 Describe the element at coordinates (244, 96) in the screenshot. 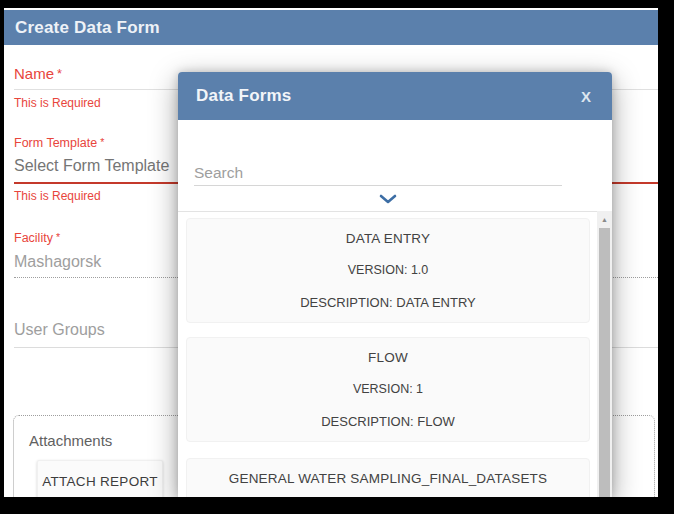

I see `modal-title: Data Forms` at that location.